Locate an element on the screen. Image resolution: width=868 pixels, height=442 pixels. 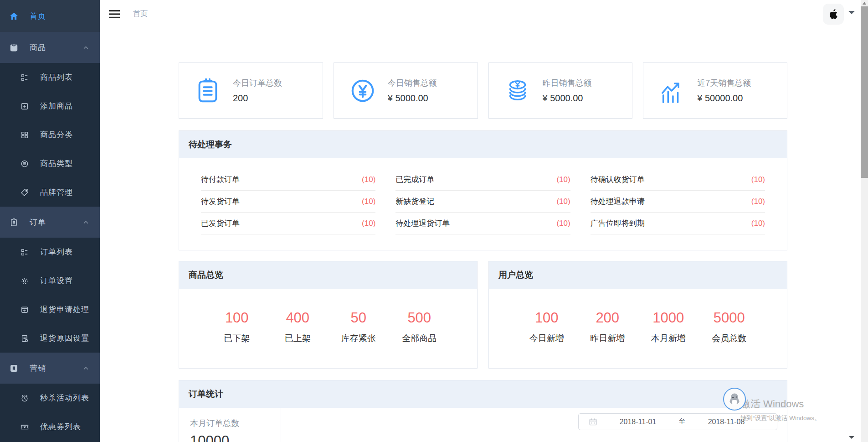
trend-chart-icon is located at coordinates (672, 91).